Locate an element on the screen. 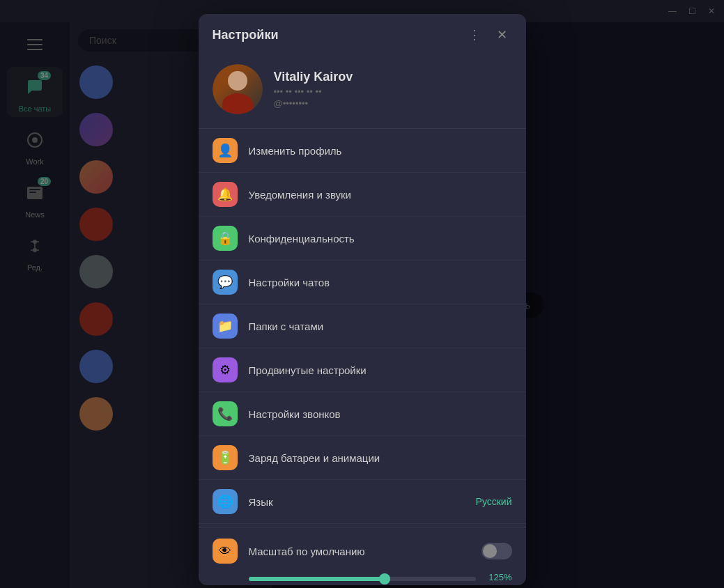 This screenshot has height=588, width=724. modal-header: Настройки ⋮ ✕ is located at coordinates (362, 35).